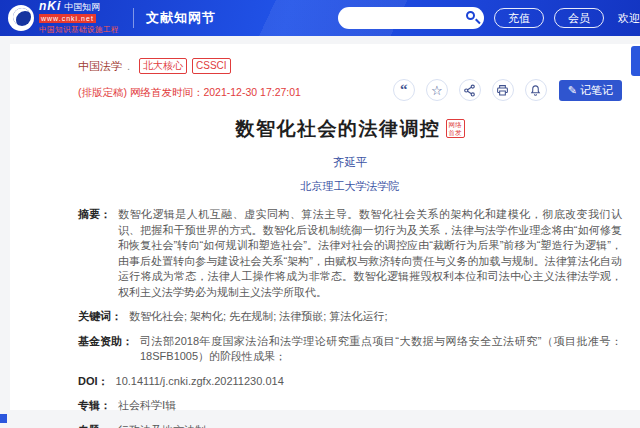 The image size is (640, 428). What do you see at coordinates (579, 18) in the screenshot?
I see `member-button: 会员` at bounding box center [579, 18].